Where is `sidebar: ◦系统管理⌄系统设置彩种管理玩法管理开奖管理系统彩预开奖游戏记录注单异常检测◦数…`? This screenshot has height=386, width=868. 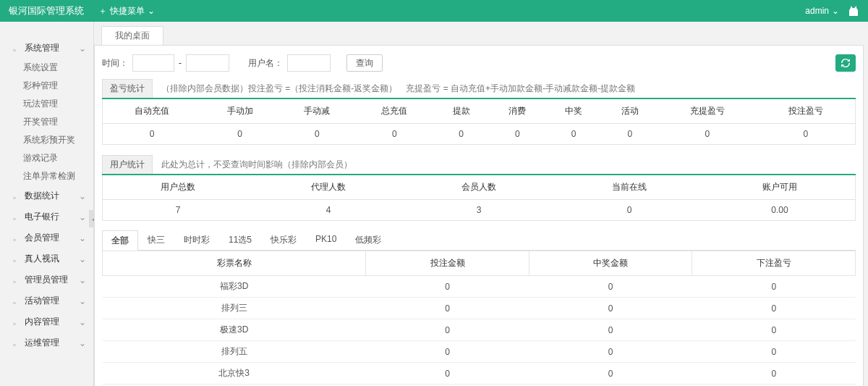
sidebar: ◦系统管理⌄系统设置彩种管理玩法管理开奖管理系统彩预开奖游戏记录注单异常检测◦数… is located at coordinates (47, 204).